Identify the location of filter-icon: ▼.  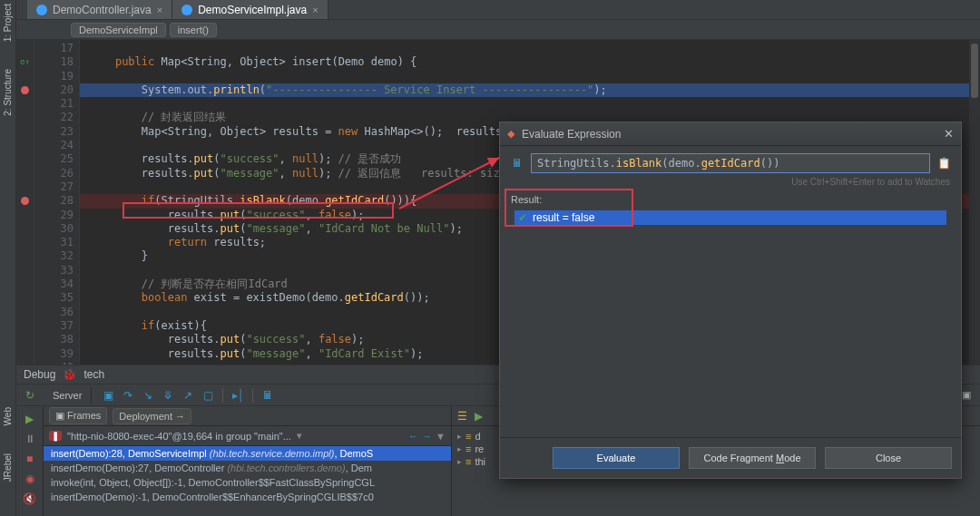
(441, 436).